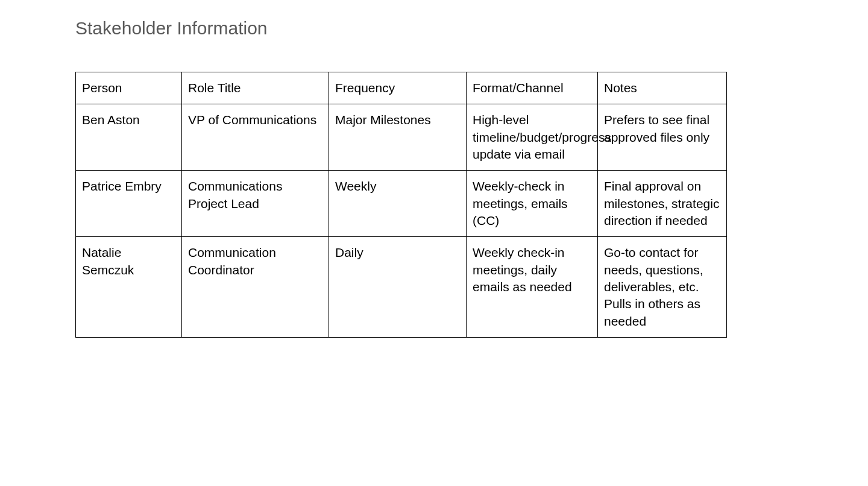 The width and height of the screenshot is (868, 486). I want to click on cell-notes: Prefers to see final approved files only, so click(662, 137).